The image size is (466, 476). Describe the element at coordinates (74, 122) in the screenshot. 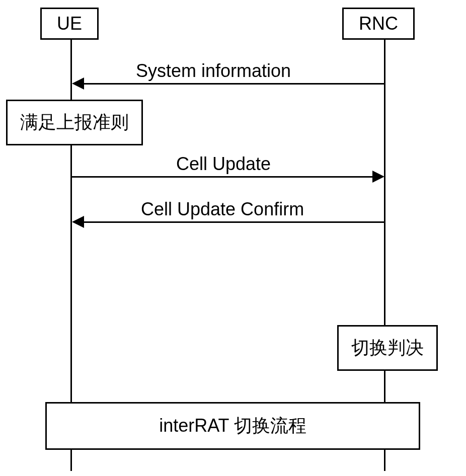

I see `ue-action-label: 满足上报准则` at that location.